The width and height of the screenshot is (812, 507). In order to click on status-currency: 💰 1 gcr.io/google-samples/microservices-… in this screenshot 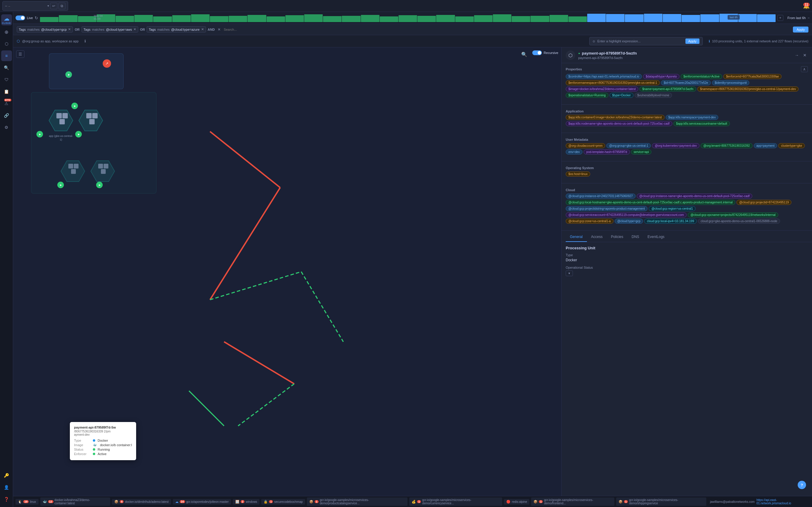, I will do `click(456, 502)`.